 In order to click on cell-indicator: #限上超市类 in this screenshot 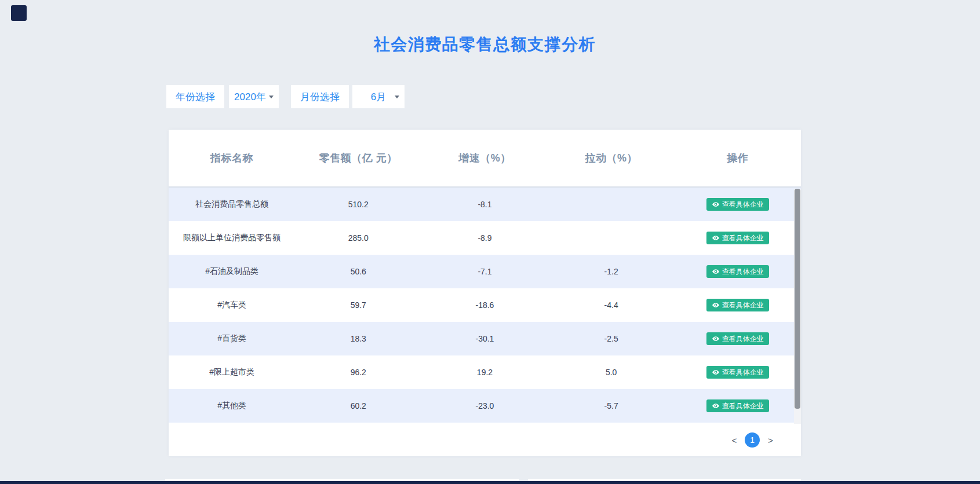, I will do `click(232, 372)`.